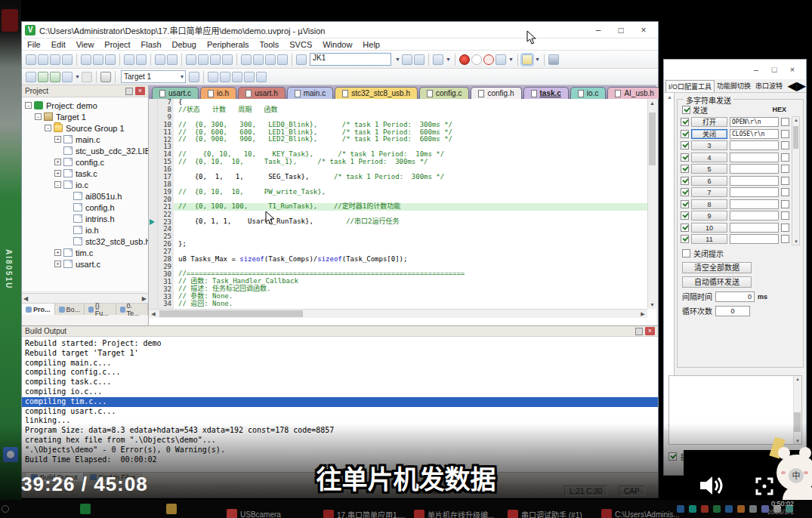 Image resolution: width=812 pixels, height=518 pixels. I want to click on serial-titlebar: – □ ×, so click(735, 69).